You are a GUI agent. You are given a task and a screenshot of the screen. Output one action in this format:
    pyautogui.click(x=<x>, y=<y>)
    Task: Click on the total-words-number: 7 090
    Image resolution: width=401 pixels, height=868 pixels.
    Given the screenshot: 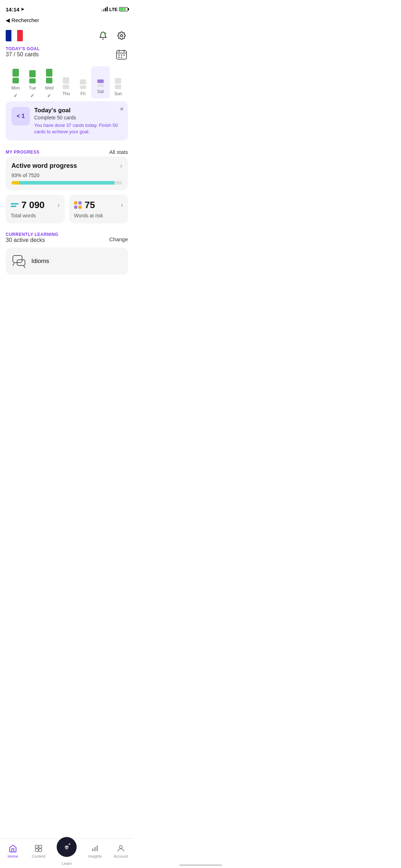 What is the action you would take?
    pyautogui.click(x=33, y=205)
    